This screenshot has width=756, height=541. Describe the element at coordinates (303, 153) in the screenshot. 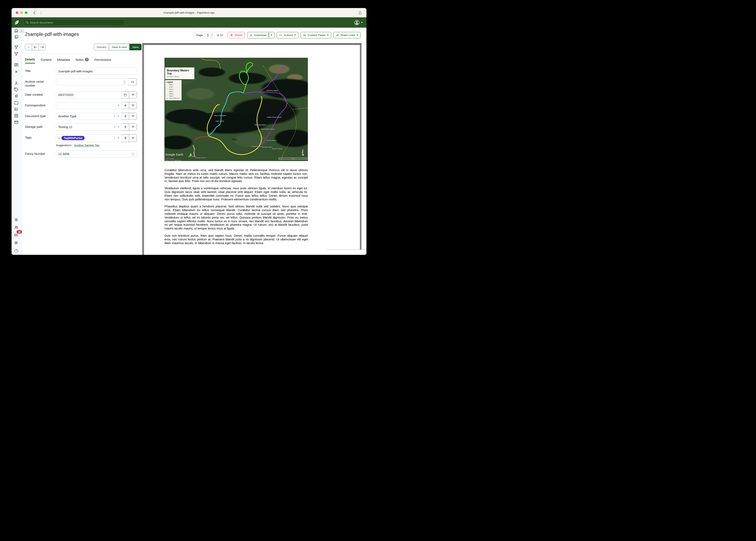

I see `north-arrow-icon: N` at that location.